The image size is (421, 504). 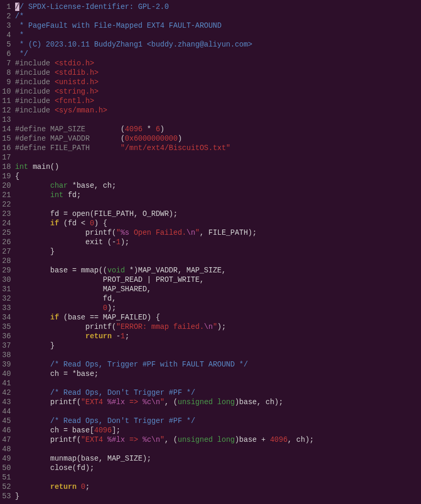 I want to click on line-number: 18, so click(x=6, y=167).